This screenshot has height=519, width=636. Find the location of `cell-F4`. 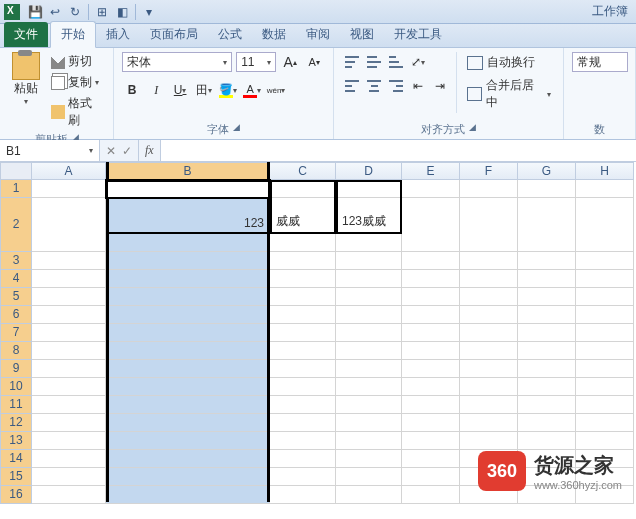

cell-F4 is located at coordinates (489, 279).